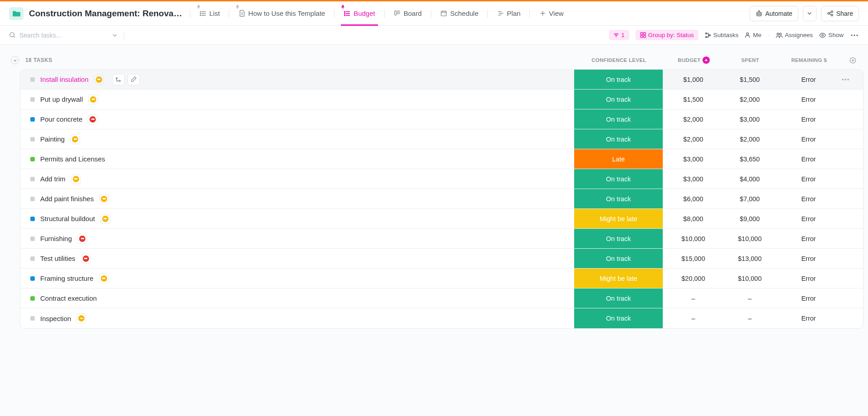  What do you see at coordinates (442, 99) in the screenshot?
I see `table-row: ⋮⋮Put up drywallOn track$1,500$2,000Erro…` at bounding box center [442, 99].